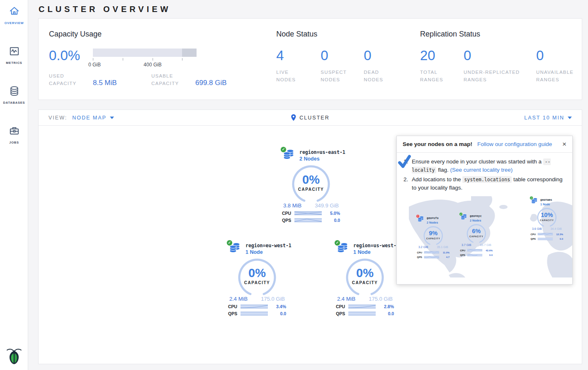 The width and height of the screenshot is (588, 370). Describe the element at coordinates (476, 216) in the screenshot. I see `region-label: geo=nyc` at that location.